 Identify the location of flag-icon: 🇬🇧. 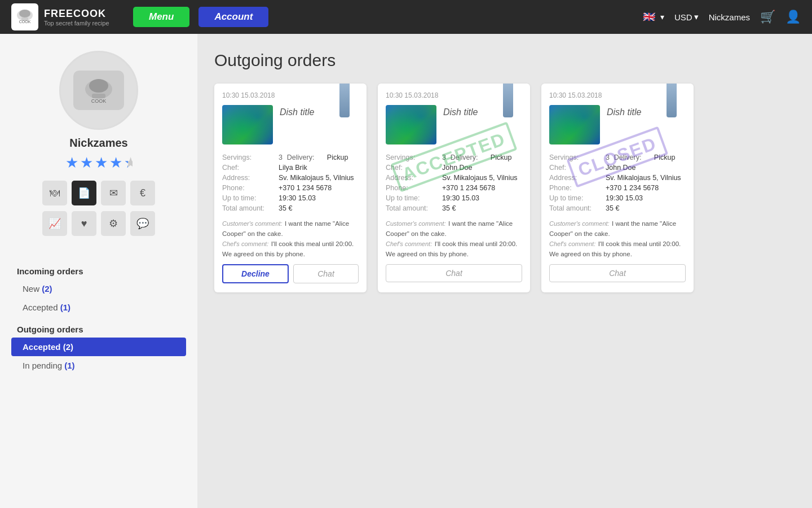
(649, 17).